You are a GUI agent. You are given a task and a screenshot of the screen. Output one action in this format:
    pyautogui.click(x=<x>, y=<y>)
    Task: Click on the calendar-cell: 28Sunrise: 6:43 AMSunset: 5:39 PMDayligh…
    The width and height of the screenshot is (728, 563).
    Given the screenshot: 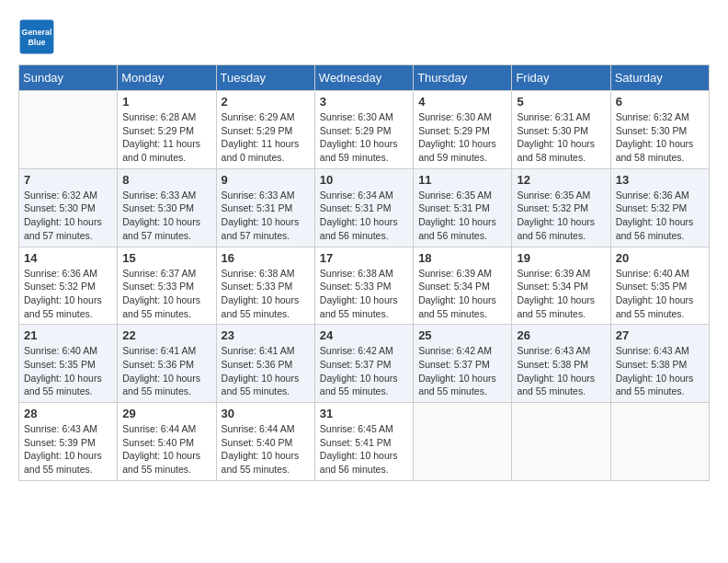 What is the action you would take?
    pyautogui.click(x=68, y=442)
    